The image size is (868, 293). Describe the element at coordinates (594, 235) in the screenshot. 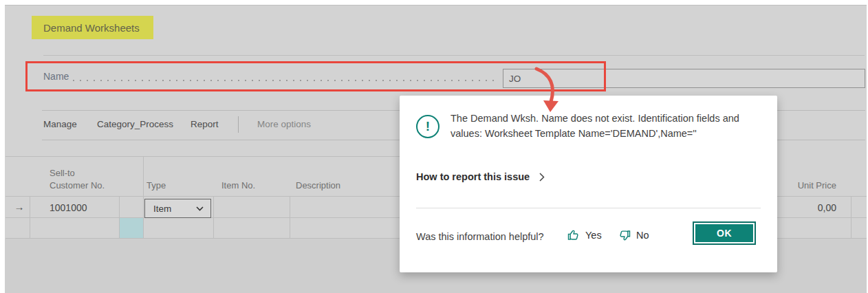

I see `helpful-yes-label: Yes` at that location.